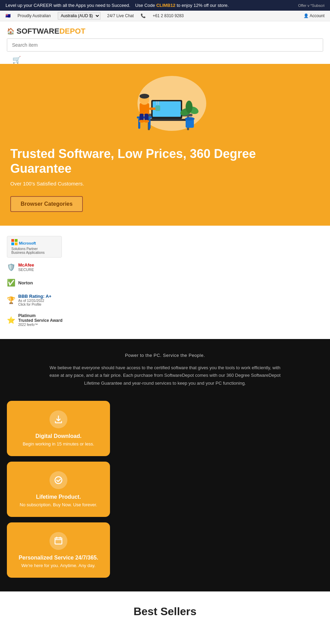 The height and width of the screenshot is (644, 330). I want to click on service-icon, so click(58, 541).